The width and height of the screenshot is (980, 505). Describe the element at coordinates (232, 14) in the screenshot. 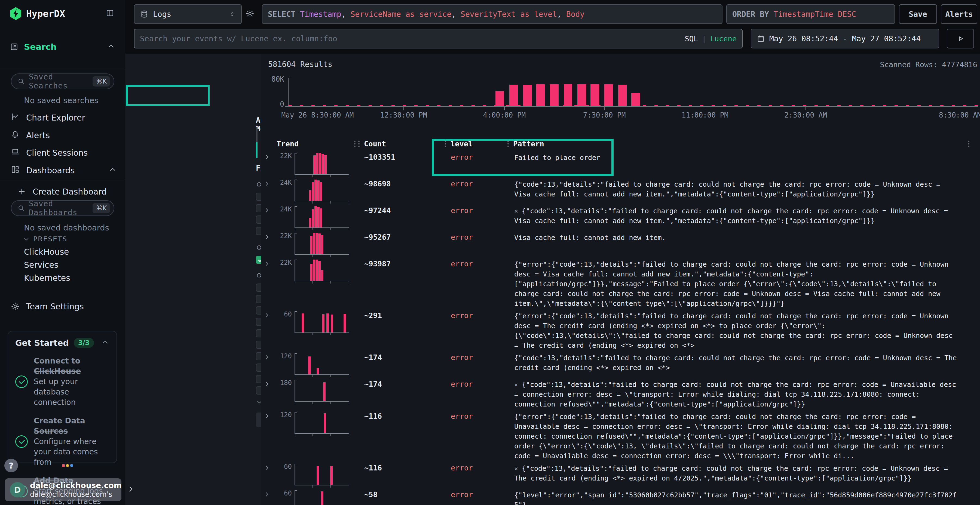

I see `select-chevrons-icon` at that location.